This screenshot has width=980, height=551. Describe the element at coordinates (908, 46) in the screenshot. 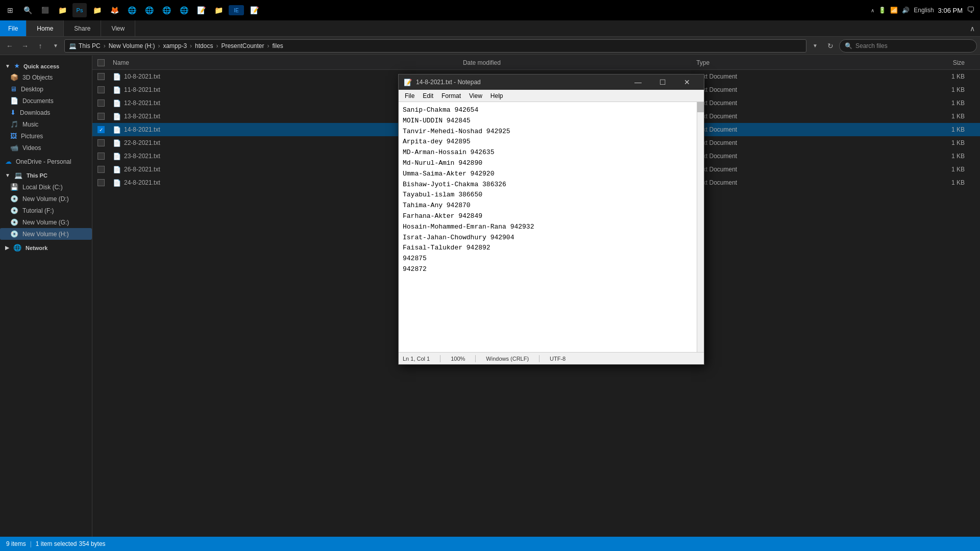

I see `search-box: 🔍 Search files` at that location.